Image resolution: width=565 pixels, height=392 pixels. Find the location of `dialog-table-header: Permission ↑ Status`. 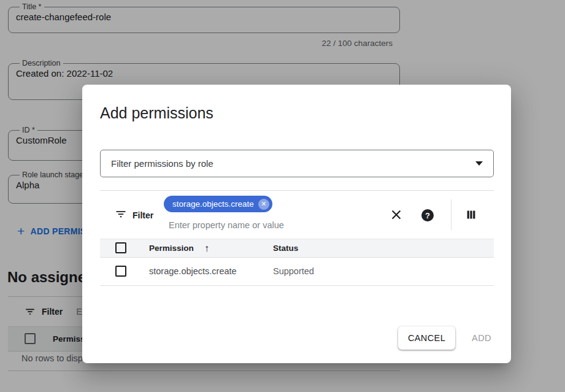

dialog-table-header: Permission ↑ Status is located at coordinates (297, 248).